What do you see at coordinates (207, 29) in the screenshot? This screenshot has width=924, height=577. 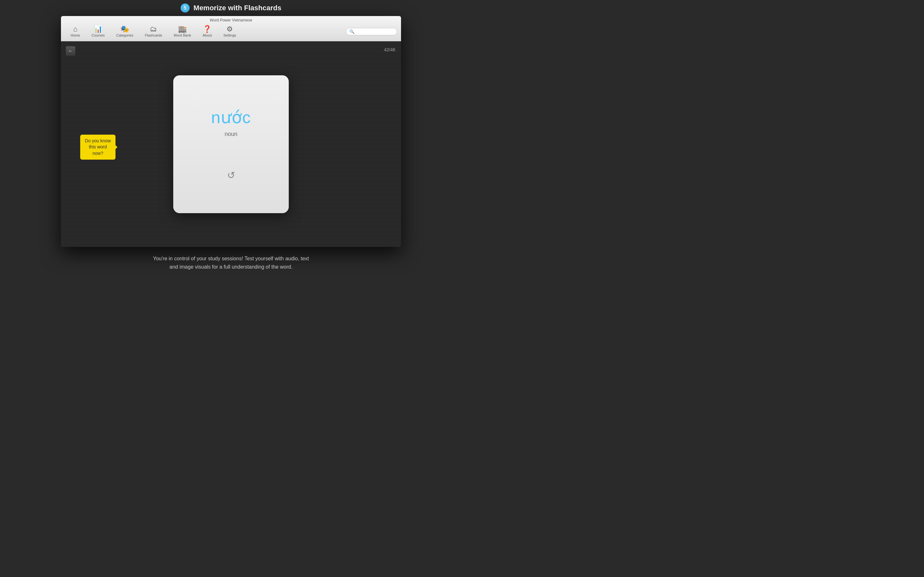 I see `about-icon: ❓` at bounding box center [207, 29].